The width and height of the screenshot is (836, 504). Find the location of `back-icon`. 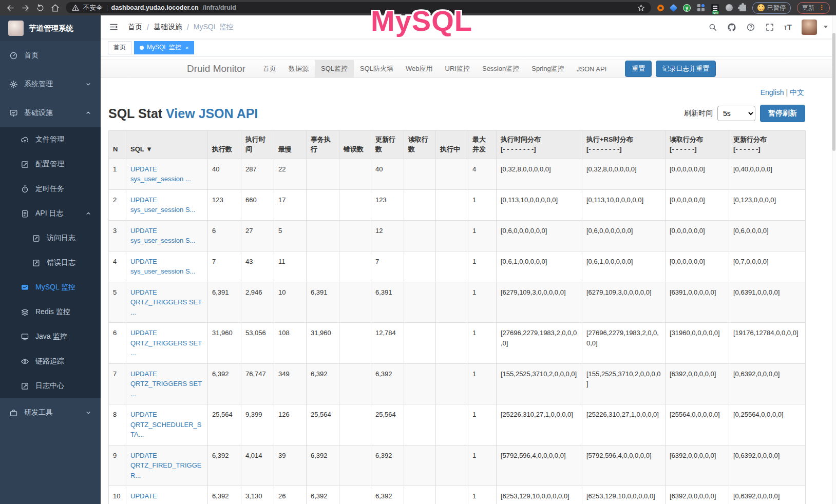

back-icon is located at coordinates (10, 8).